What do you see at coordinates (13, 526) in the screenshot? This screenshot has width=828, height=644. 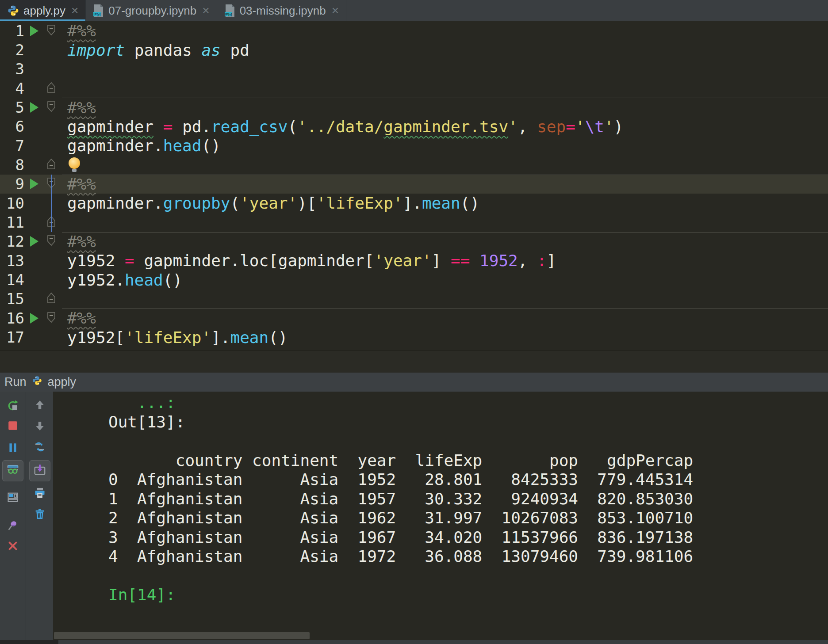 I see `pin-icon` at bounding box center [13, 526].